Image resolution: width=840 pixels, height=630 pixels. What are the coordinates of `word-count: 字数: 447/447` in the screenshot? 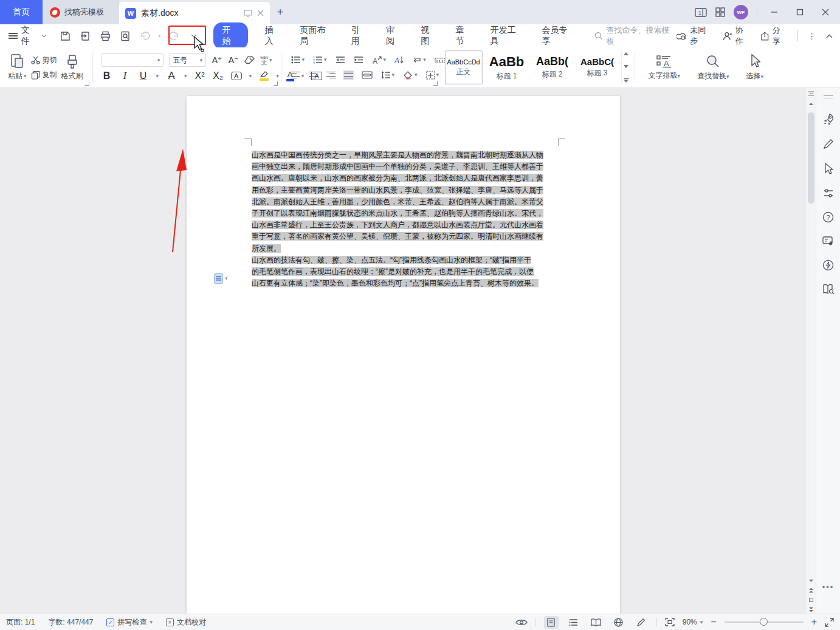 It's located at (71, 622).